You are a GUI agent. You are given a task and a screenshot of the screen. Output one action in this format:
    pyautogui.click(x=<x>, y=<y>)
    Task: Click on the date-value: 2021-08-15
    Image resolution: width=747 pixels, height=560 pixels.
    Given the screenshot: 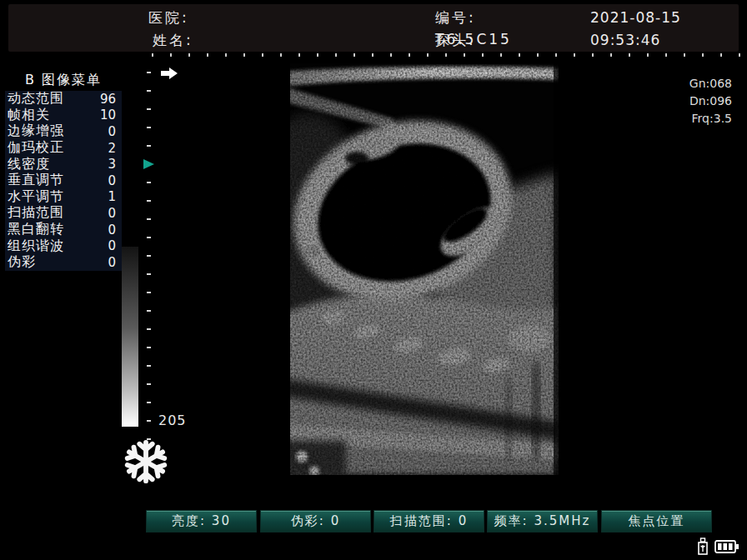 What is the action you would take?
    pyautogui.click(x=635, y=18)
    